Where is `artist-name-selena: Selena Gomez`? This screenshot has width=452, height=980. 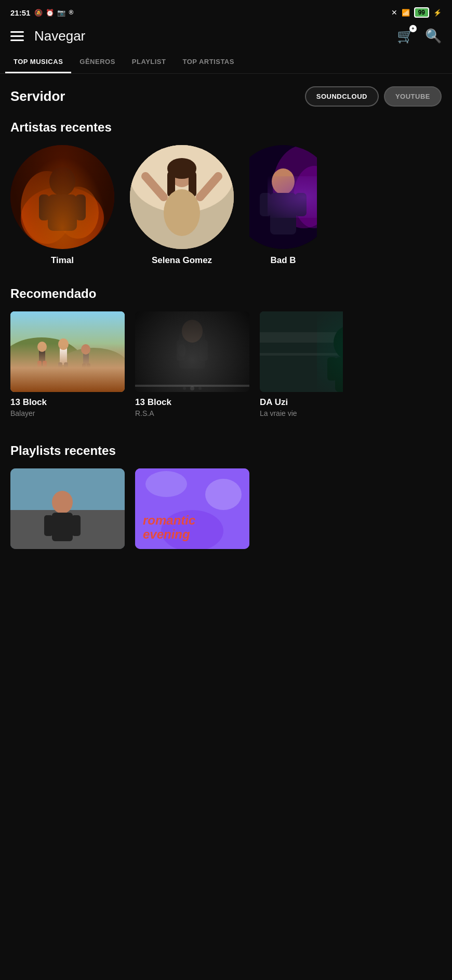 artist-name-selena: Selena Gomez is located at coordinates (182, 260).